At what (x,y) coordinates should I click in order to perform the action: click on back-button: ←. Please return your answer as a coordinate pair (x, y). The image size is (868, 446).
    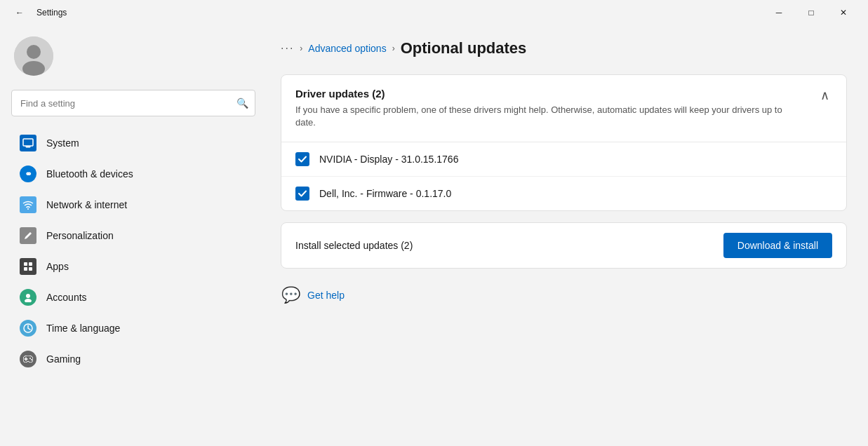
    Looking at the image, I should click on (20, 13).